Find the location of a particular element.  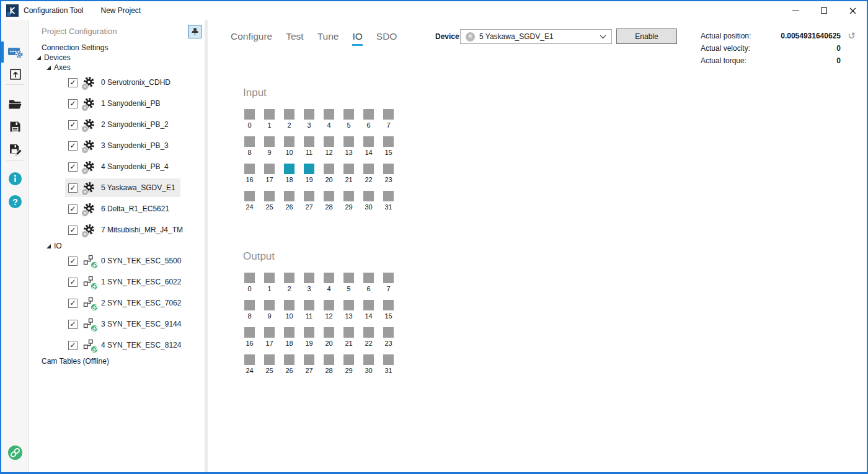

output-bit-22-indicator is located at coordinates (368, 332).